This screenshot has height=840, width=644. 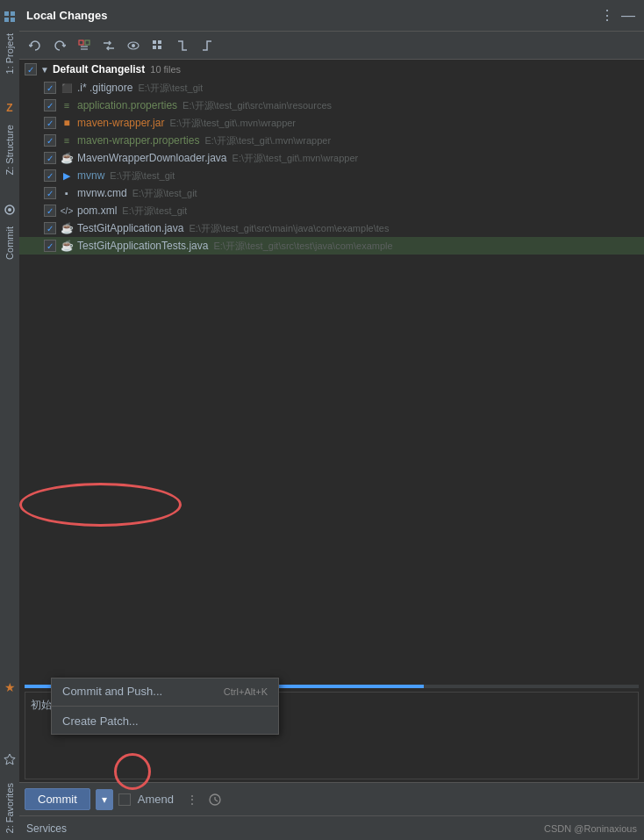 I want to click on file-icon-app-props: ≡, so click(x=67, y=105).